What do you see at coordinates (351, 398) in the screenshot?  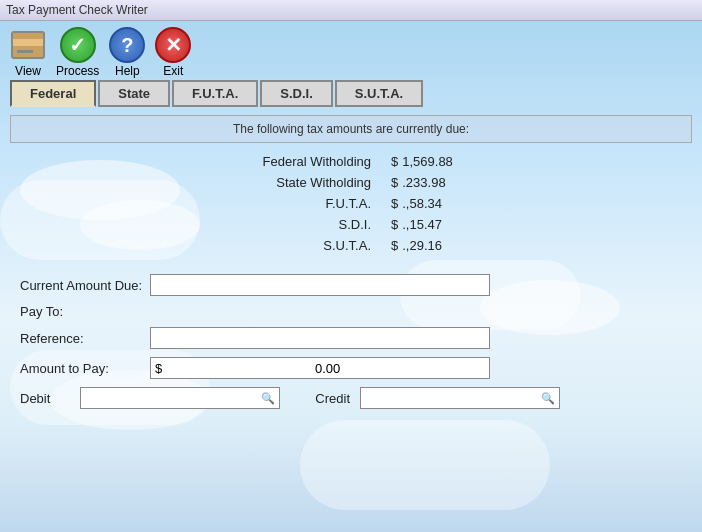 I see `debit-credit-row: Debit 🔍 Credit 🔍` at bounding box center [351, 398].